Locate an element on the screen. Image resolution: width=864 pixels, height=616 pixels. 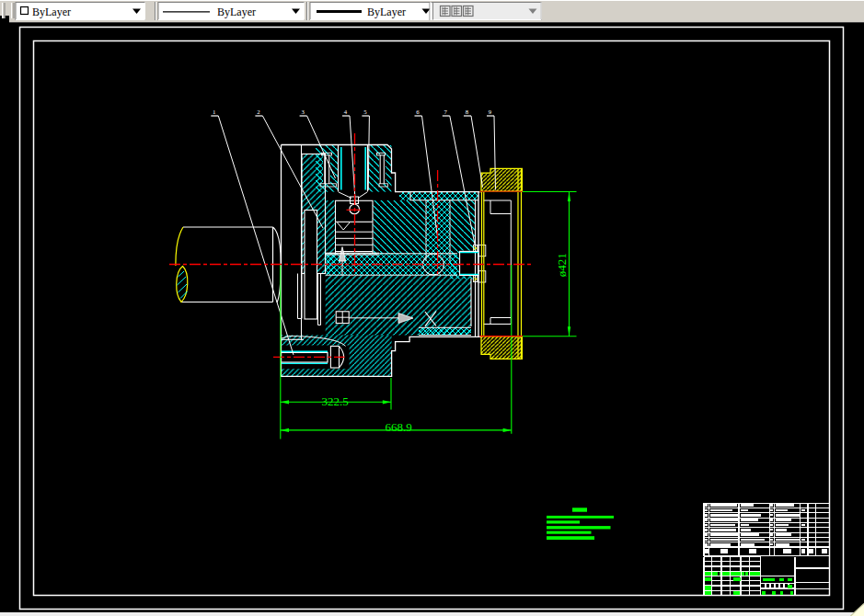
svg-text: 4 is located at coordinates (346, 112).